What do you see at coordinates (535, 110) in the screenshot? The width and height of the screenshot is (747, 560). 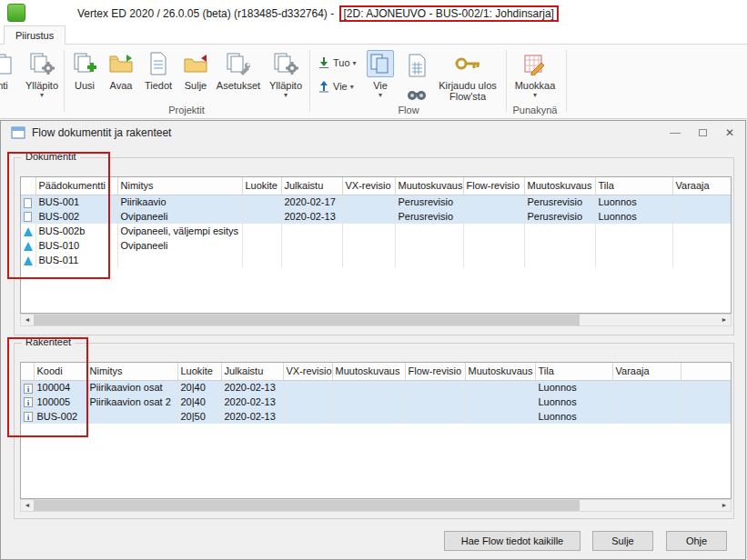 I see `ribbon-group-punakyna: Punakynä` at bounding box center [535, 110].